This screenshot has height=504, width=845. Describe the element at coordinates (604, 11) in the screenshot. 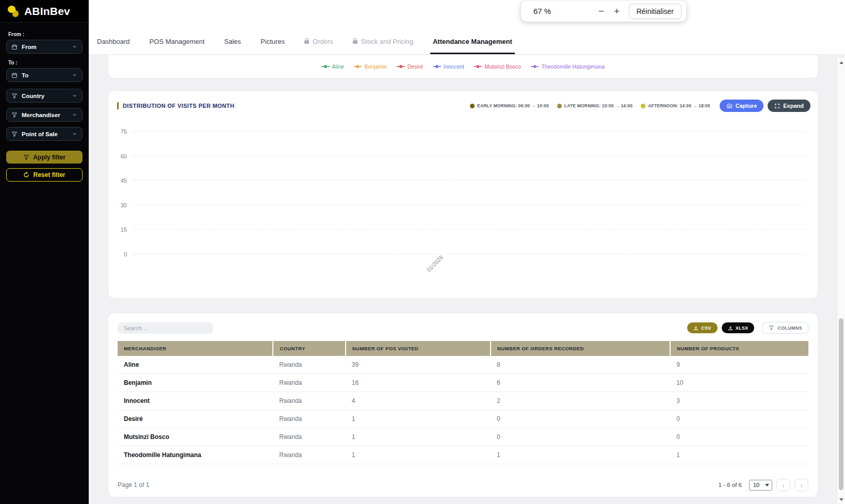

I see `browser-zoom-popup: 67 % − + Réinitialiser` at that location.